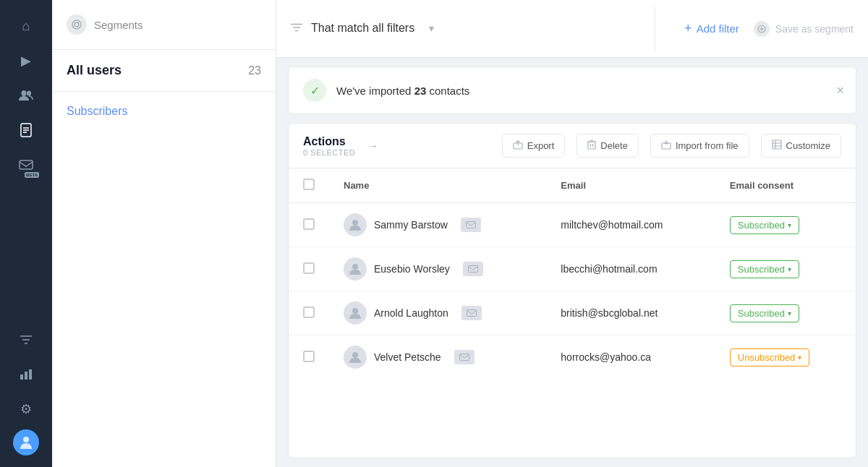  Describe the element at coordinates (707, 146) in the screenshot. I see `import-label: Import from file` at that location.